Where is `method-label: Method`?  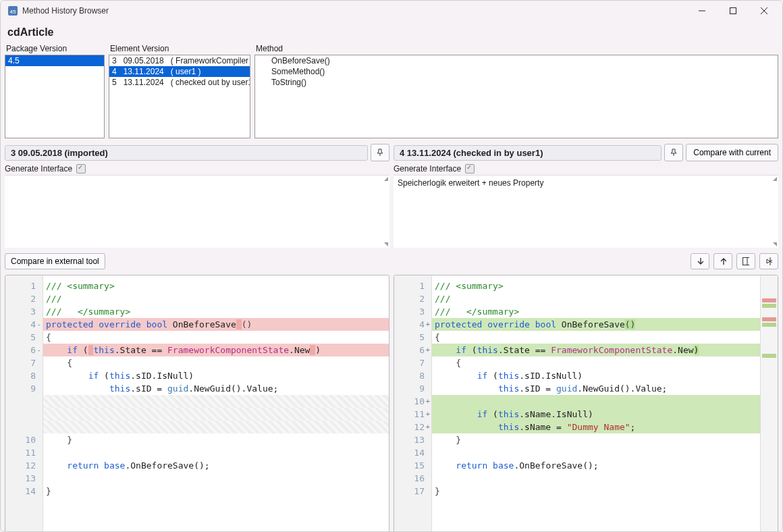
method-label: Method is located at coordinates (516, 49).